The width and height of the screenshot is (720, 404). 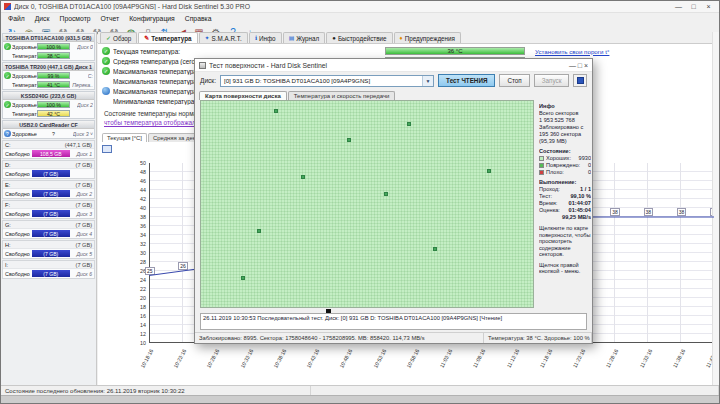 I want to click on dialog-controls: — □ ×, so click(x=578, y=66).